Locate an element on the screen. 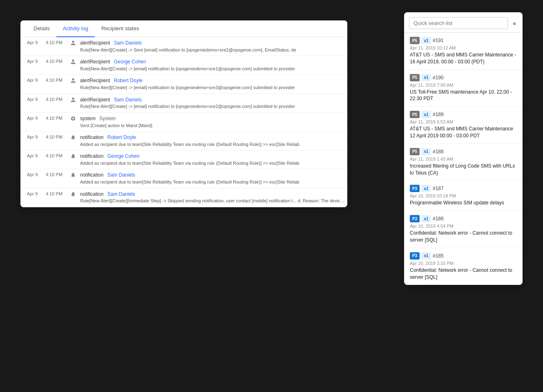 Image resolution: width=543 pixels, height=392 pixels. search-item-header: P5 x1 #188 is located at coordinates (463, 152).